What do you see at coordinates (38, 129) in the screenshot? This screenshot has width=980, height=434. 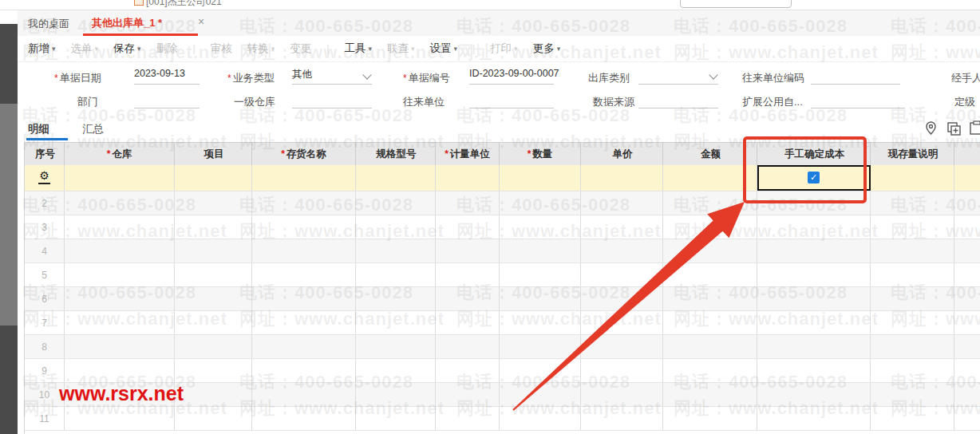 I see `tab-detail: 明细` at bounding box center [38, 129].